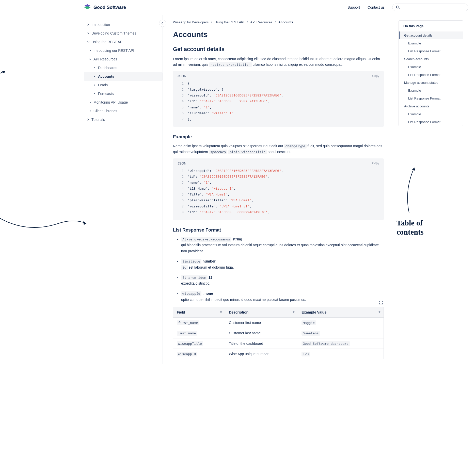  I want to click on contact-link: Contact us, so click(376, 7).